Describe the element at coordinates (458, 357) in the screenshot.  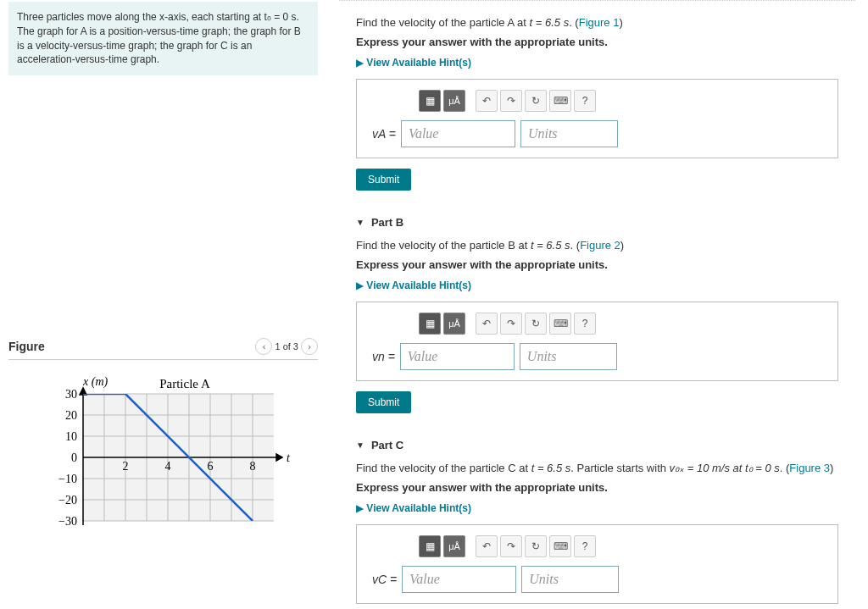
I see `value-input-b: Value` at that location.